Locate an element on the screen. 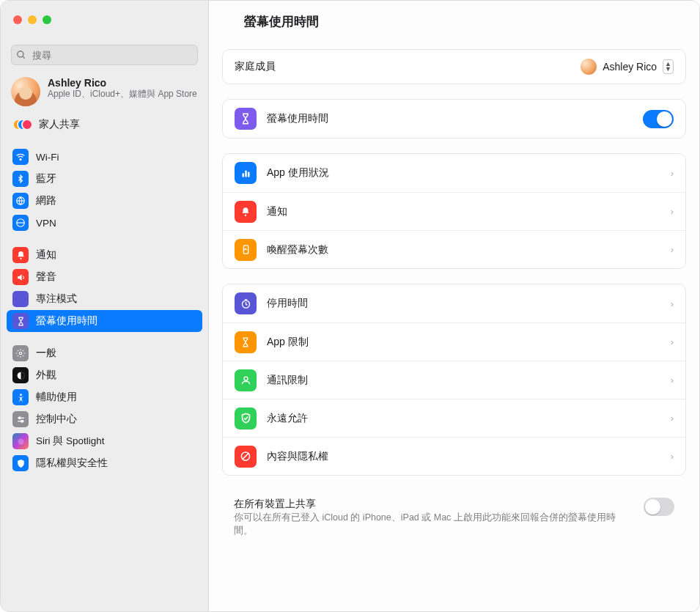  family-member-value: Ashley Rico is located at coordinates (630, 67).